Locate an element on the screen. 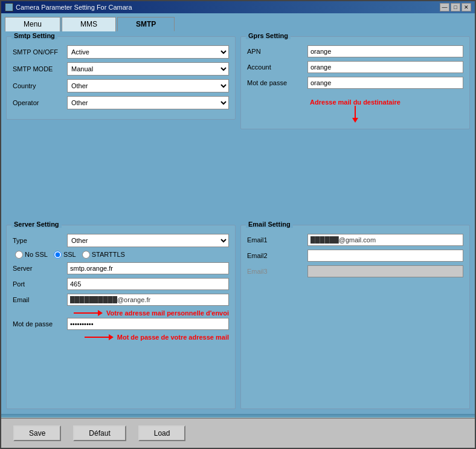 Image resolution: width=476 pixels, height=449 pixels. email2-input is located at coordinates (385, 256).